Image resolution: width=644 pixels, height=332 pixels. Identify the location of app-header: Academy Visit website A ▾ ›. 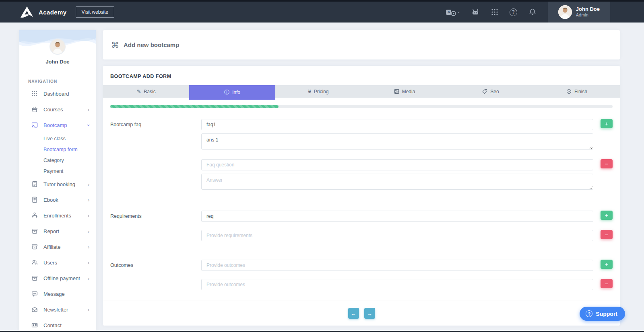
(322, 12).